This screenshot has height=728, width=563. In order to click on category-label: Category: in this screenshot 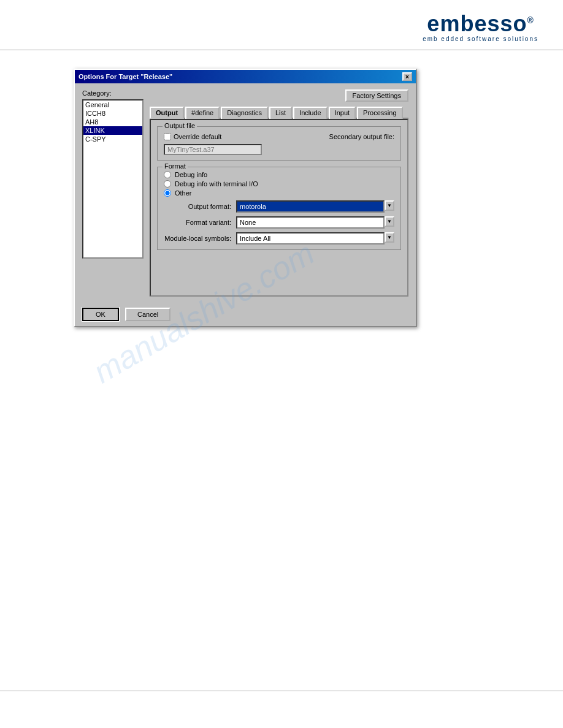, I will do `click(113, 93)`.